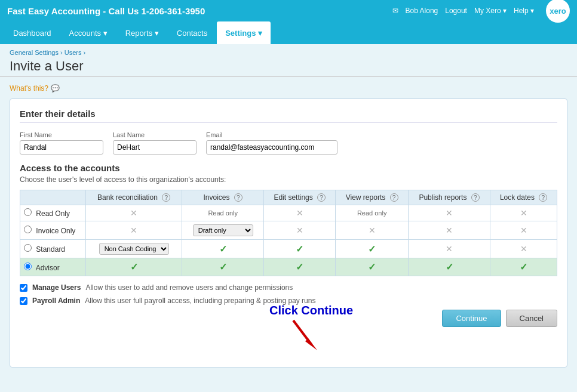  Describe the element at coordinates (289, 249) in the screenshot. I see `table-row: Standard Non Cash Coding Full ✓ ✓ ✓ ✕ ✕` at that location.